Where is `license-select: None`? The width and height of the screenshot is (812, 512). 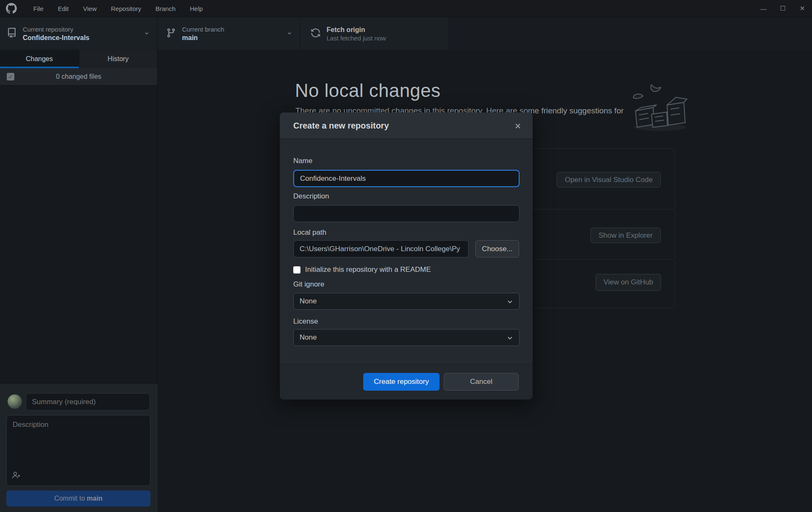 license-select: None is located at coordinates (406, 338).